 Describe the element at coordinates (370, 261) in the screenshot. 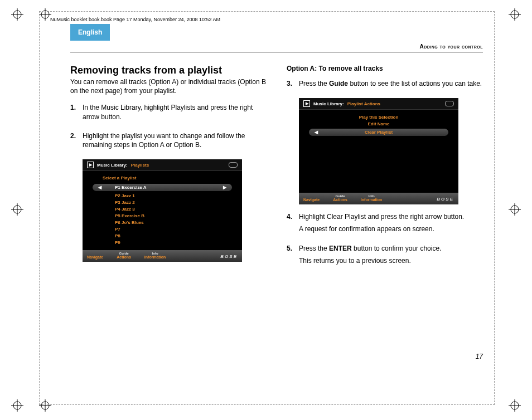

I see `step-text: This returns you to a previous screen.` at that location.